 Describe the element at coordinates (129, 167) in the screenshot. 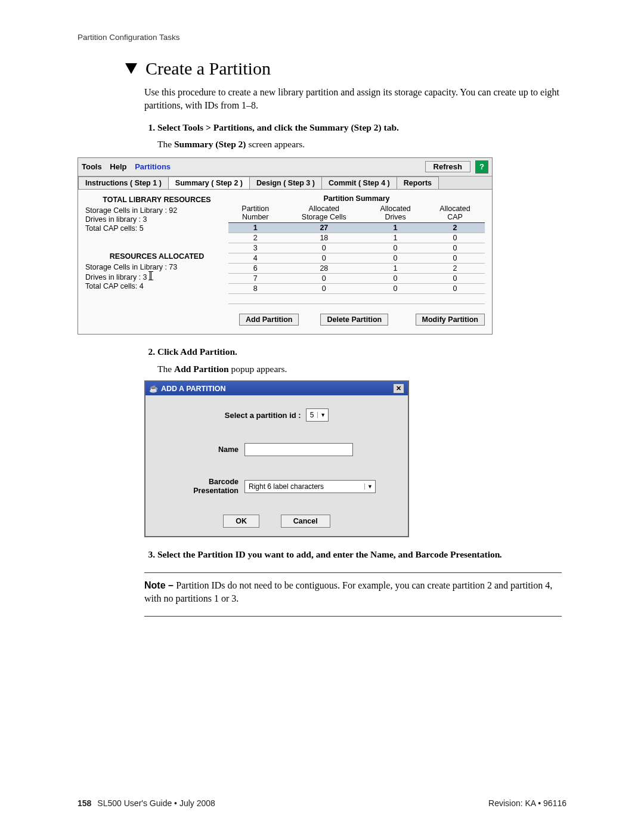

I see `menubar: Tools Help Partitions` at that location.